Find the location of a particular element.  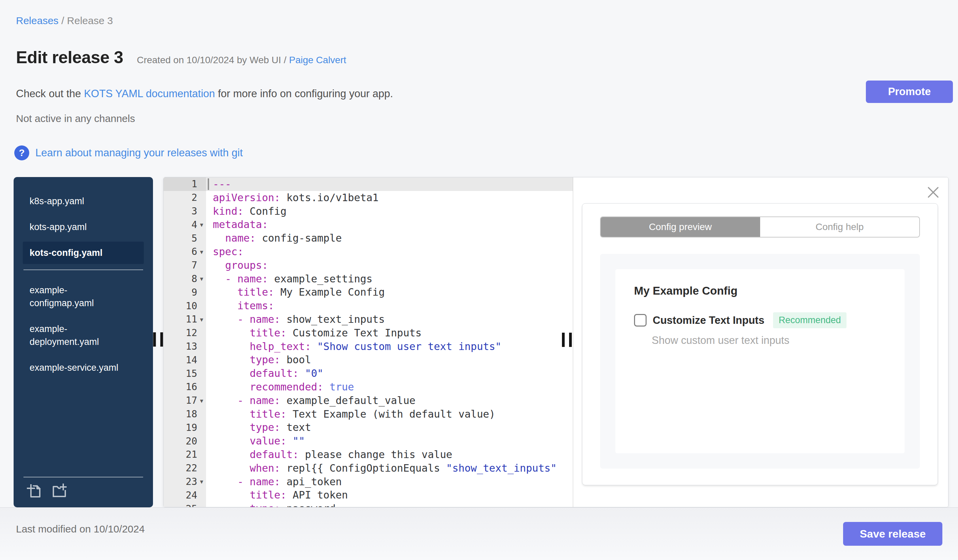

code-line-24: title: API token is located at coordinates (389, 495).